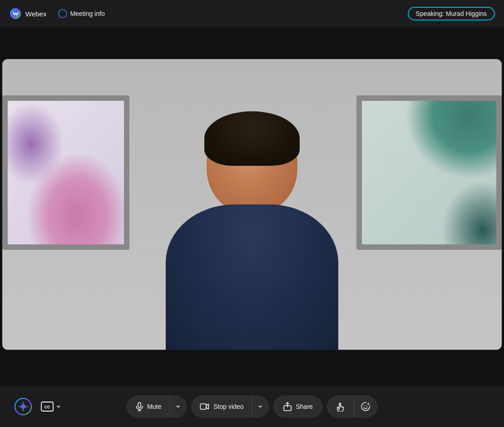  What do you see at coordinates (148, 407) in the screenshot?
I see `mute-button: Mute` at bounding box center [148, 407].